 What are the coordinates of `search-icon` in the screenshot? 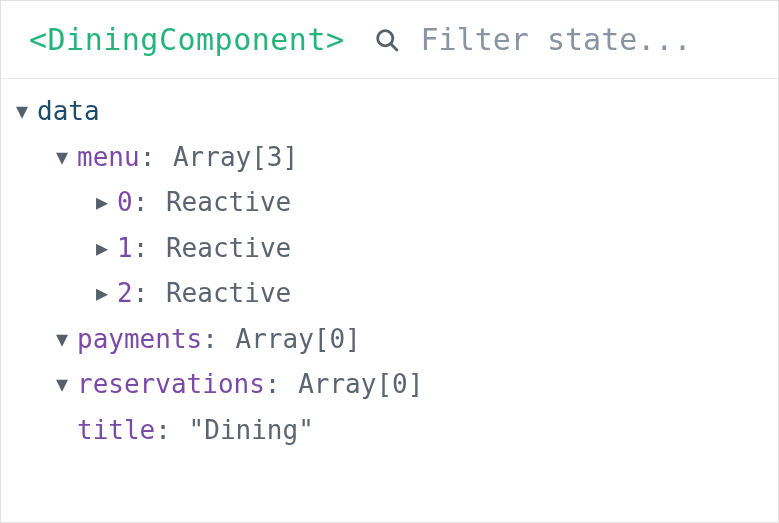 It's located at (387, 40).